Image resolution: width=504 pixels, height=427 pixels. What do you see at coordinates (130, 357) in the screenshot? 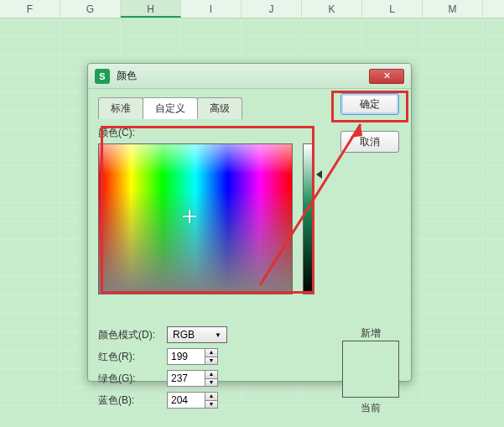
I see `red-label: 红色(R):` at bounding box center [130, 357].